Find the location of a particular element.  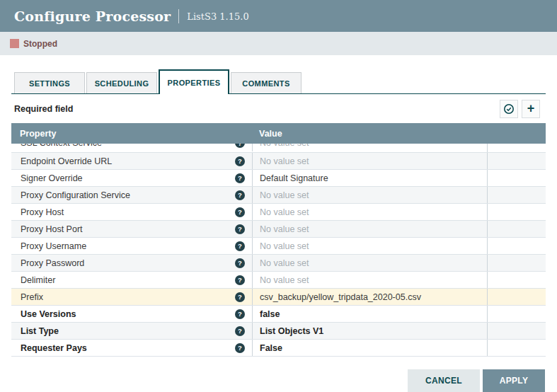

dialog-header: Configure Processor ListS3 1.15.0 is located at coordinates (279, 16).